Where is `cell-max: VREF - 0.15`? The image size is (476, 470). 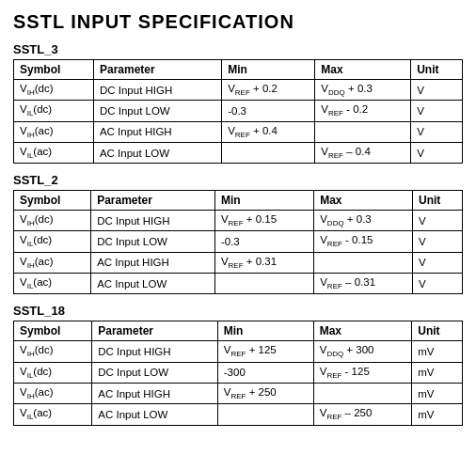 cell-max: VREF - 0.15 is located at coordinates (363, 242).